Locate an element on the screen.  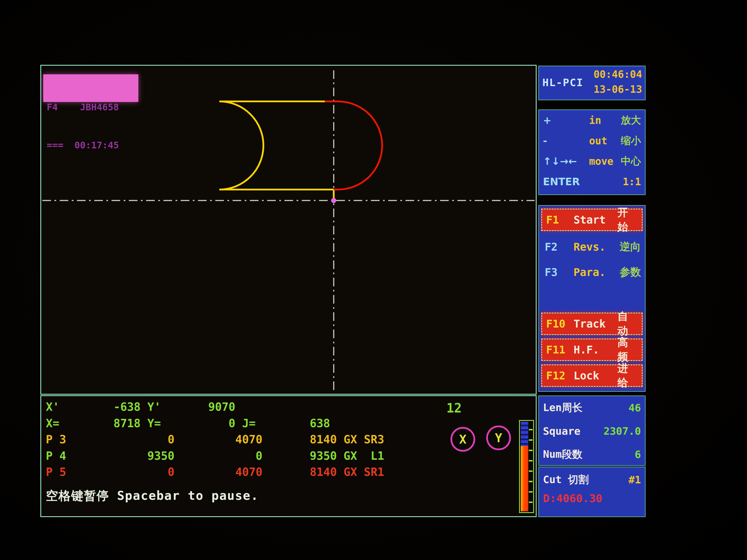
x-axis-badge: X is located at coordinates (463, 439).